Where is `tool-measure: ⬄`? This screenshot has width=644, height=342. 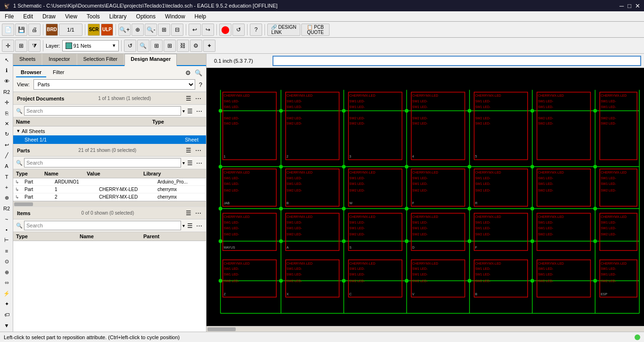 tool-measure: ⬄ is located at coordinates (7, 283).